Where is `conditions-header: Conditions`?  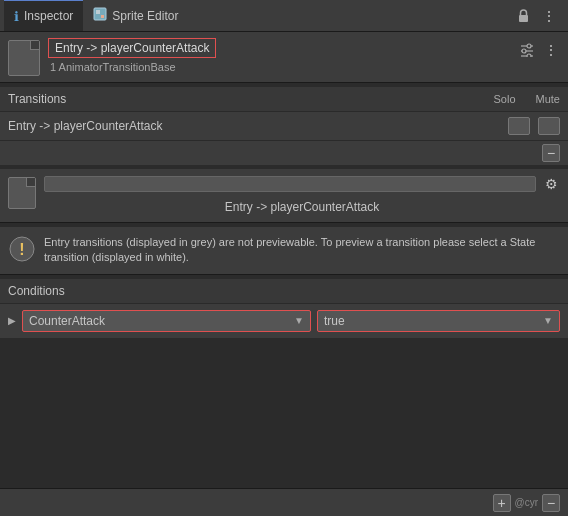 conditions-header: Conditions is located at coordinates (284, 292).